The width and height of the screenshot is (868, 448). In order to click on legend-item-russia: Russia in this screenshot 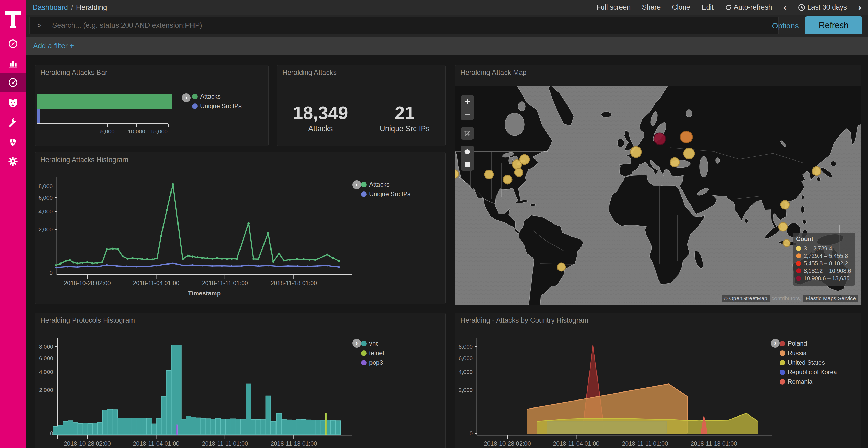, I will do `click(793, 353)`.